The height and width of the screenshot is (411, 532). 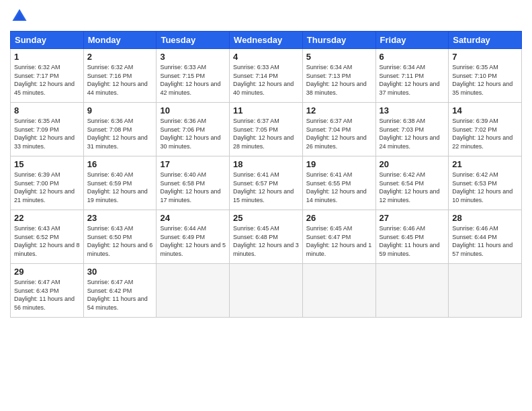 What do you see at coordinates (266, 241) in the screenshot?
I see `cell-details: Sunrise: 6:45 AMSunset: 6:48 PMDaylight:…` at bounding box center [266, 241].